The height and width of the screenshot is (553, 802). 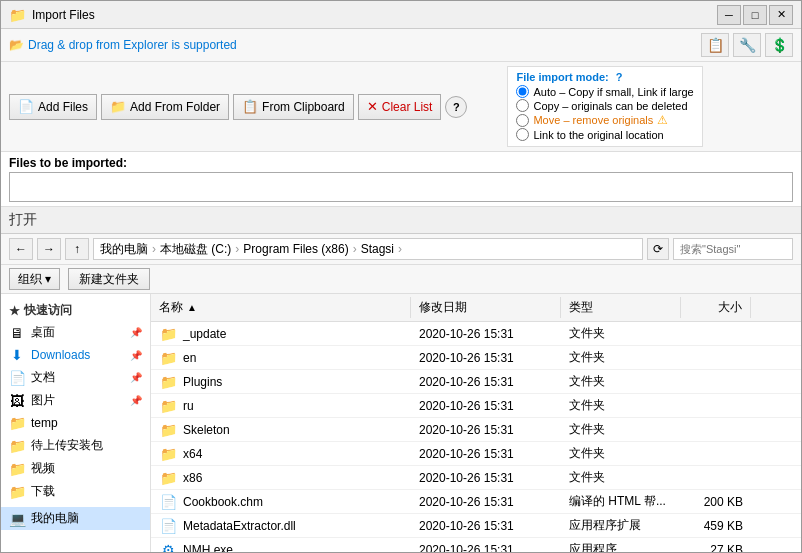 What do you see at coordinates (196, 250) in the screenshot?
I see `breadcrumb-drive: 本地磁盘 (C:)` at bounding box center [196, 250].